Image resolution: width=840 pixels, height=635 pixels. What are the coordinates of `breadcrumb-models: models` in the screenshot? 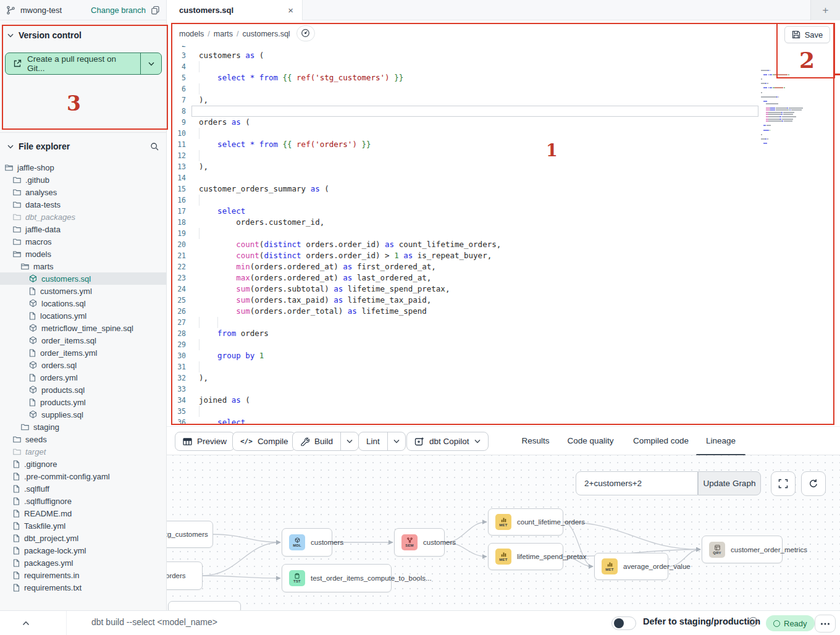 It's located at (191, 34).